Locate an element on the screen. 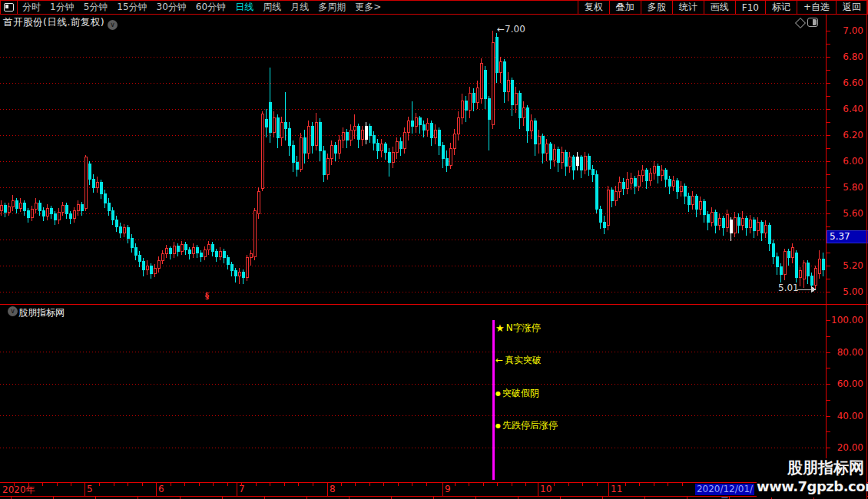 Image resolution: width=868 pixels, height=499 pixels. top-menu-bar: 分时1分钟5分钟15分钟30分钟60分钟日线周线月线多周期更多> 复权叠加多股统… is located at coordinates (434, 8).